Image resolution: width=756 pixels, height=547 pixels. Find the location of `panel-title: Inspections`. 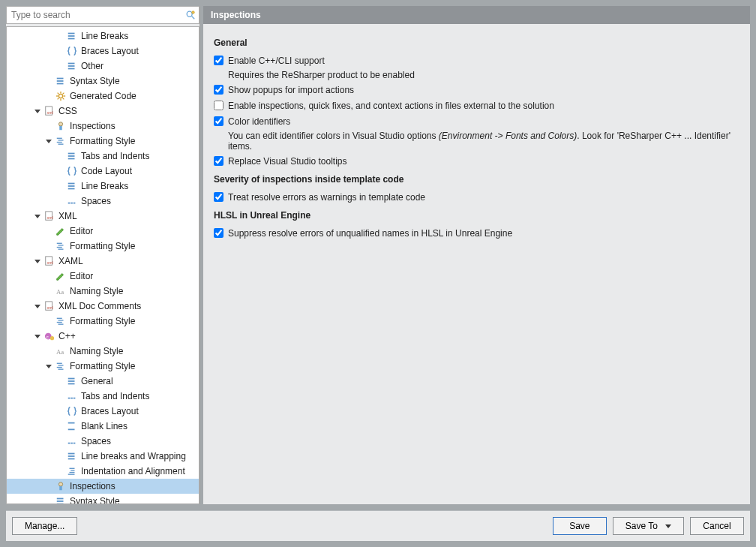

panel-title: Inspections is located at coordinates (477, 15).